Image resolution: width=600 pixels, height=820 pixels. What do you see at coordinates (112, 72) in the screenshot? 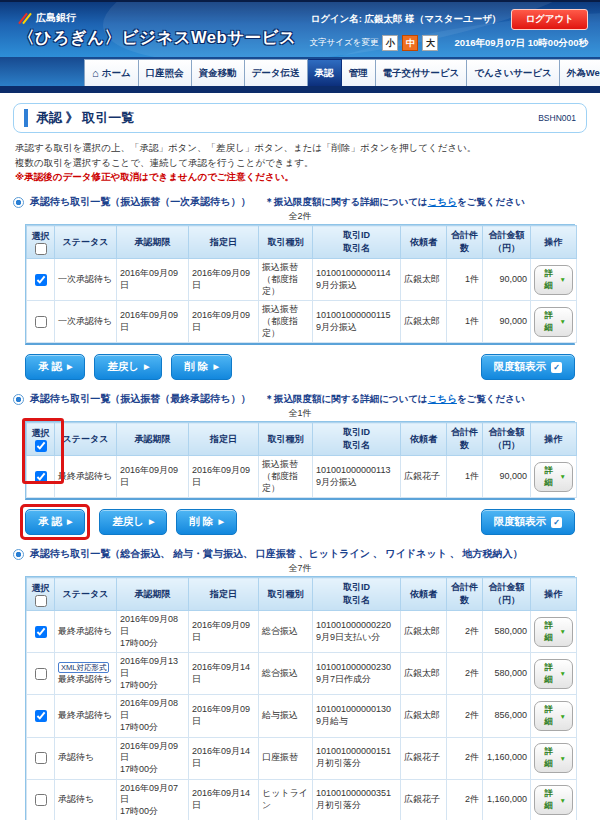
I see `tab-home: ⌂ホーム` at bounding box center [112, 72].